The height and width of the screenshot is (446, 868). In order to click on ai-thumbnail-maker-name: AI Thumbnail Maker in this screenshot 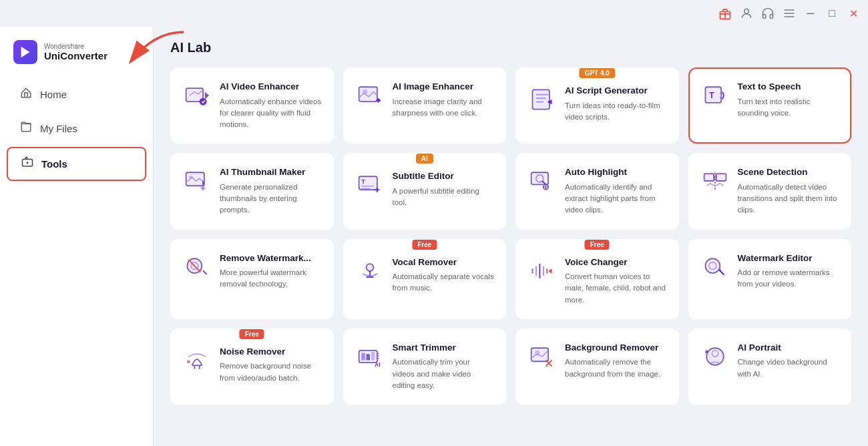, I will do `click(271, 172)`.